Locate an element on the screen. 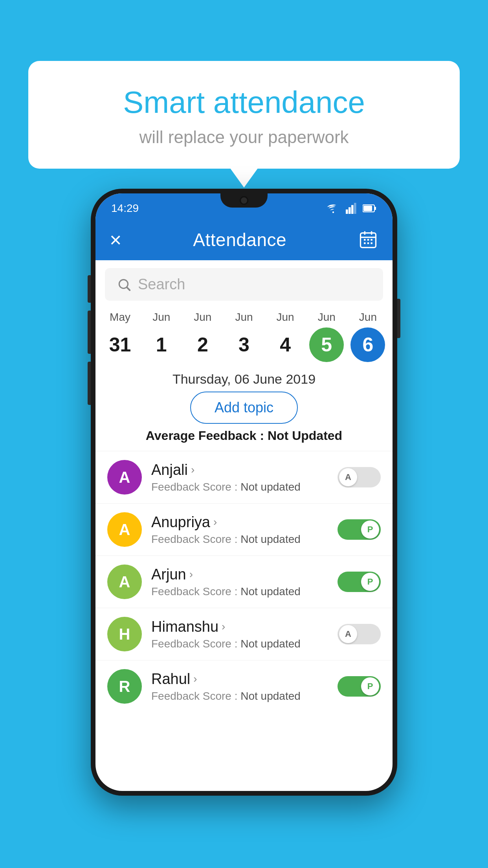 The height and width of the screenshot is (868, 488). bubble-title: Smart attendance is located at coordinates (244, 102).